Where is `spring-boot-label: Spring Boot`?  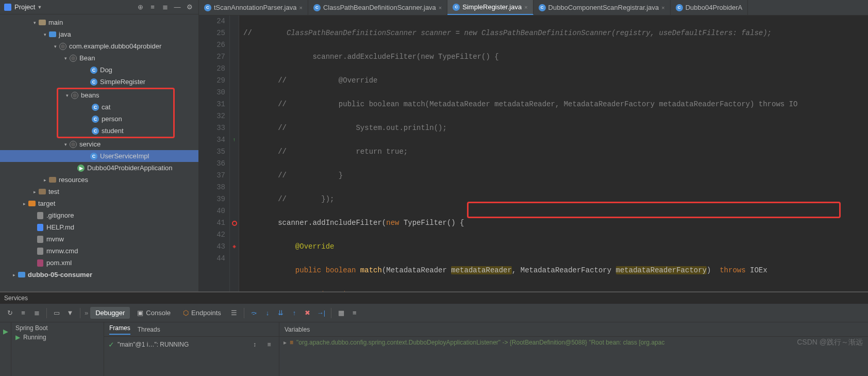 spring-boot-label: Spring Boot is located at coordinates (58, 328).